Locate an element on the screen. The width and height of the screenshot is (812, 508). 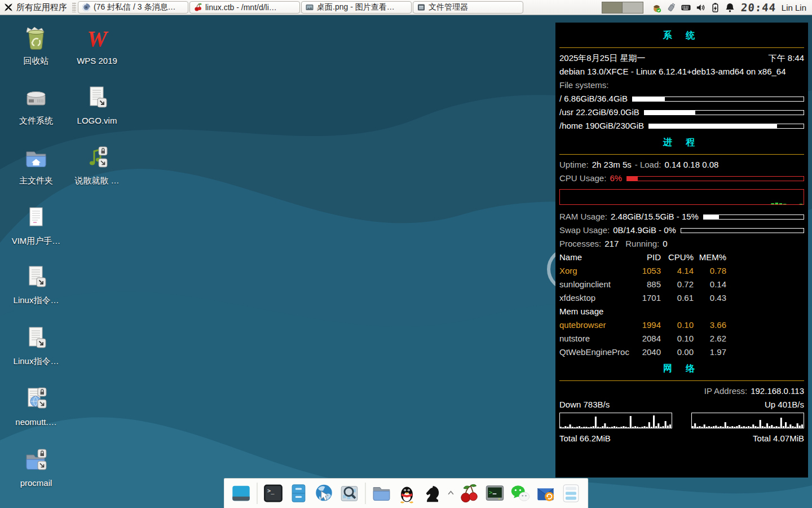
applications-menu-icon is located at coordinates (8, 7).